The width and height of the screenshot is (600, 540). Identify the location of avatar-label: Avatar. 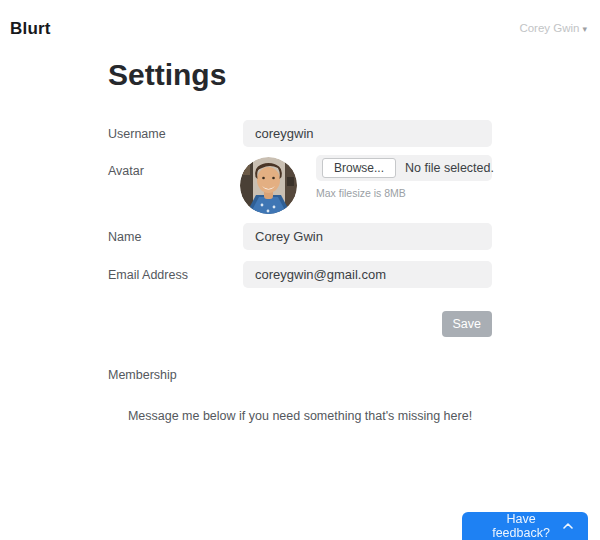
(176, 166).